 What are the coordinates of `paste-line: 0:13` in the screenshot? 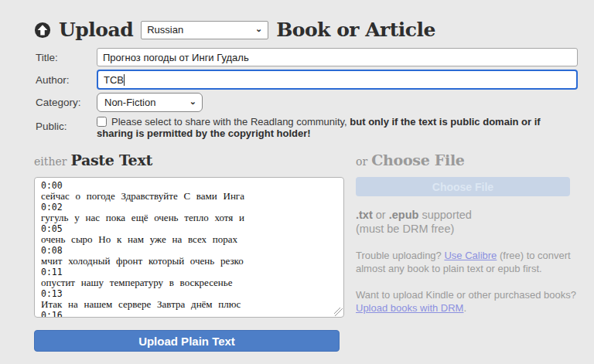 It's located at (189, 294).